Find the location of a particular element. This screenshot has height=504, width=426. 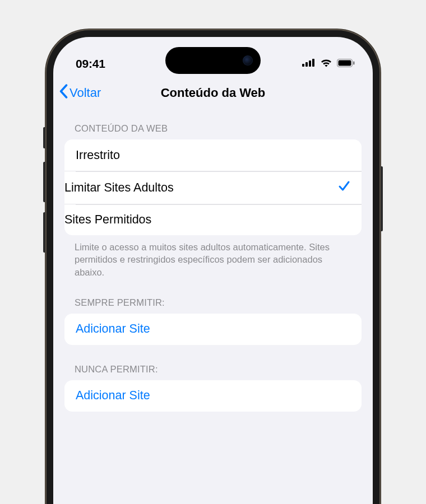

option-limit-adult-sites: Limitar Sites Adultos is located at coordinates (213, 187).